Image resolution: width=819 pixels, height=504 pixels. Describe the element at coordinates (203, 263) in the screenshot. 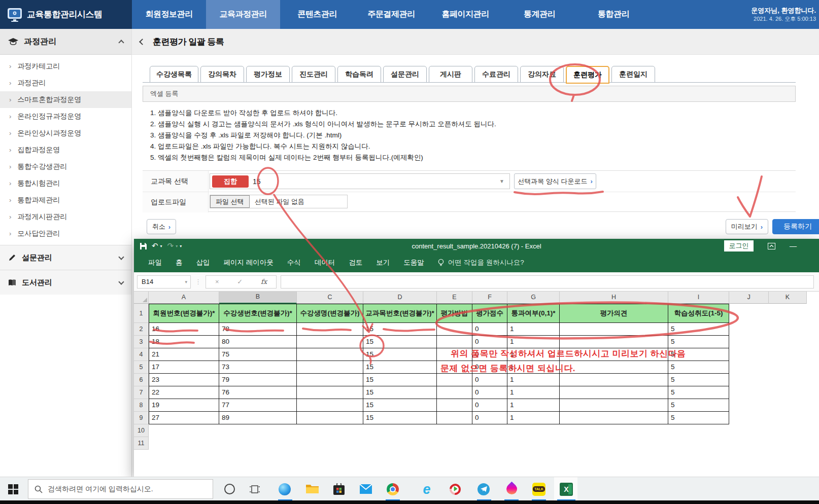

I see `ribbon-tab-insert: 삽입` at that location.